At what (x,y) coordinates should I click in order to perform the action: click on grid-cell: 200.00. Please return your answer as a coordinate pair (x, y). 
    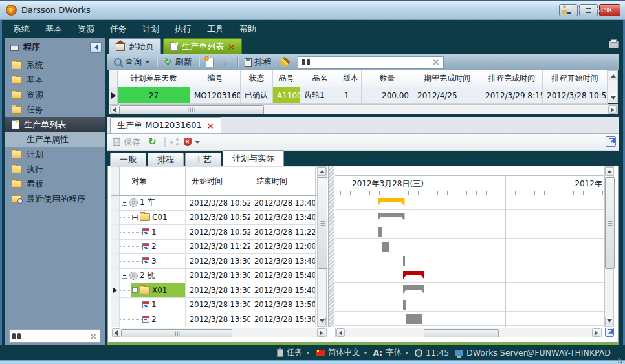
    Looking at the image, I should click on (388, 96).